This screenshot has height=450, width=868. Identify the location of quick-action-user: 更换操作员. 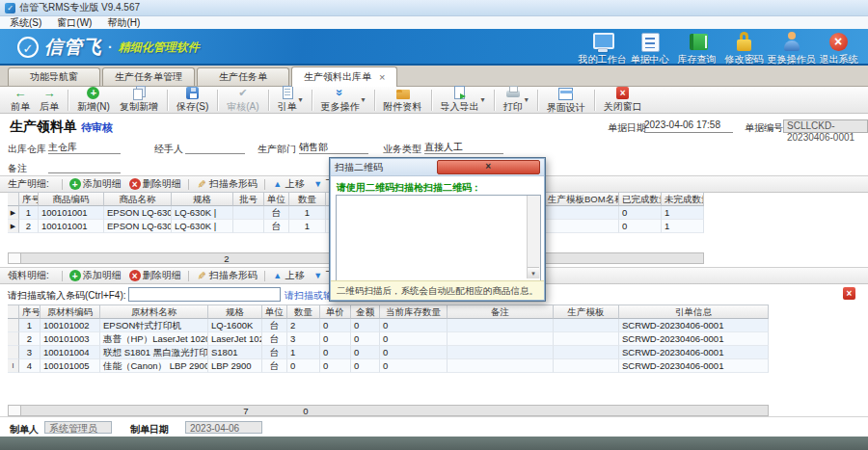
(791, 48).